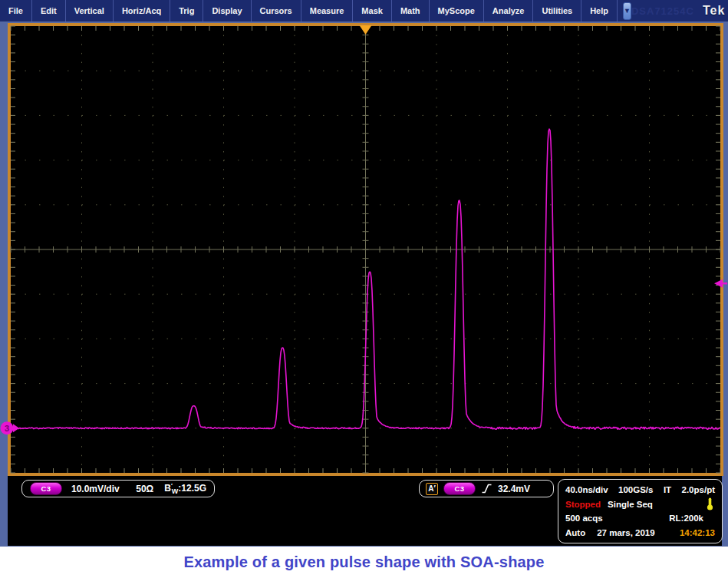 The image size is (728, 588). What do you see at coordinates (90, 11) in the screenshot?
I see `menu-item-vertical: Vertical` at bounding box center [90, 11].